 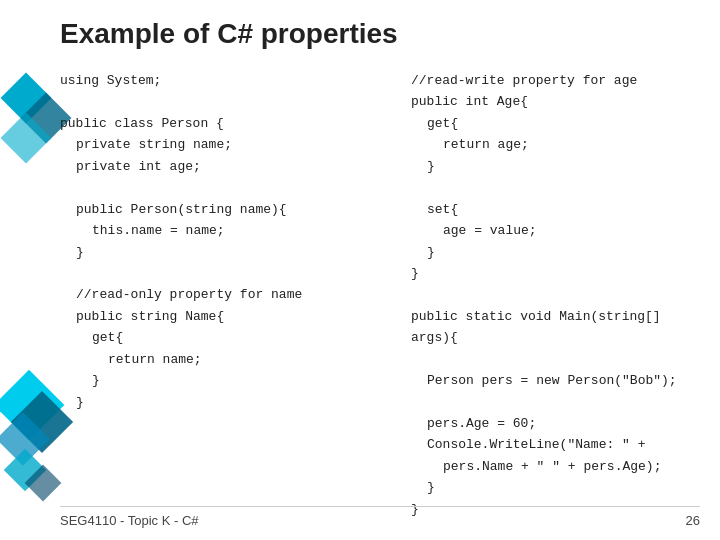 I want to click on code-line-5: private int age;, so click(x=212, y=166).